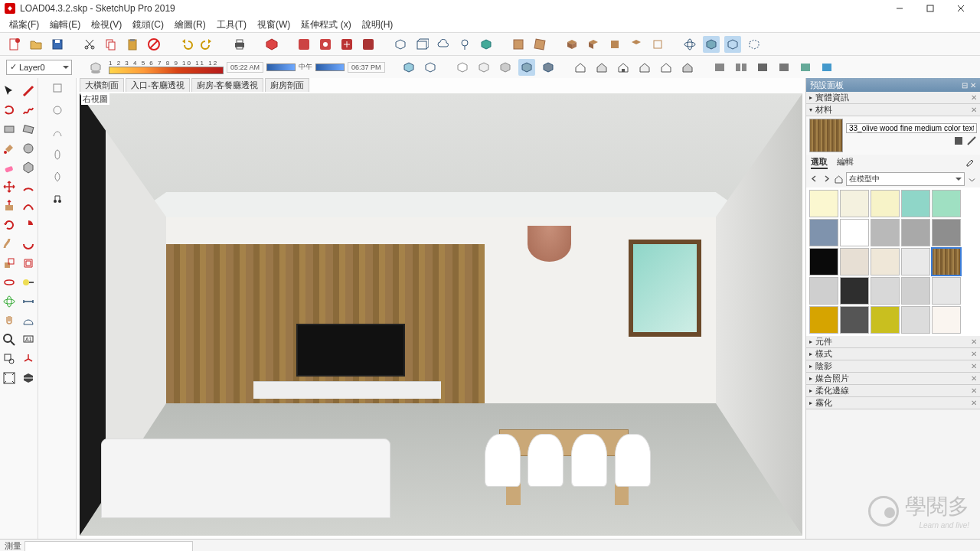 This screenshot has width=980, height=551. What do you see at coordinates (39, 67) in the screenshot?
I see `layer-selector: ✓Layer0` at bounding box center [39, 67].